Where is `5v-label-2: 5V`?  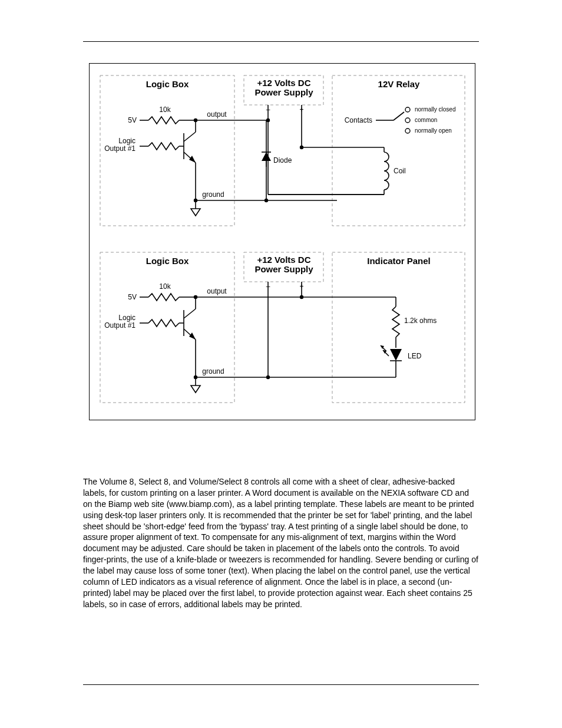
5v-label-2: 5V is located at coordinates (132, 297).